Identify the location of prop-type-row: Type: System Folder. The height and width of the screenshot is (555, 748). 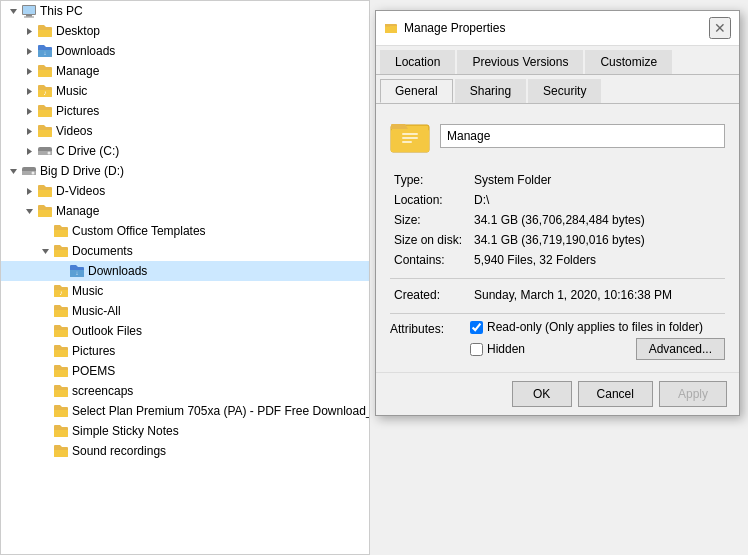
(558, 180).